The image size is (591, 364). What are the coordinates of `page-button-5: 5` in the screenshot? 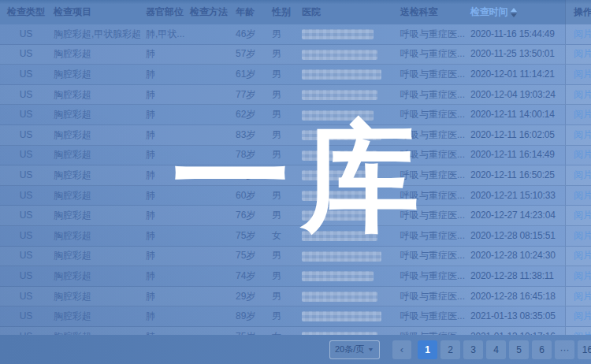 It's located at (519, 350).